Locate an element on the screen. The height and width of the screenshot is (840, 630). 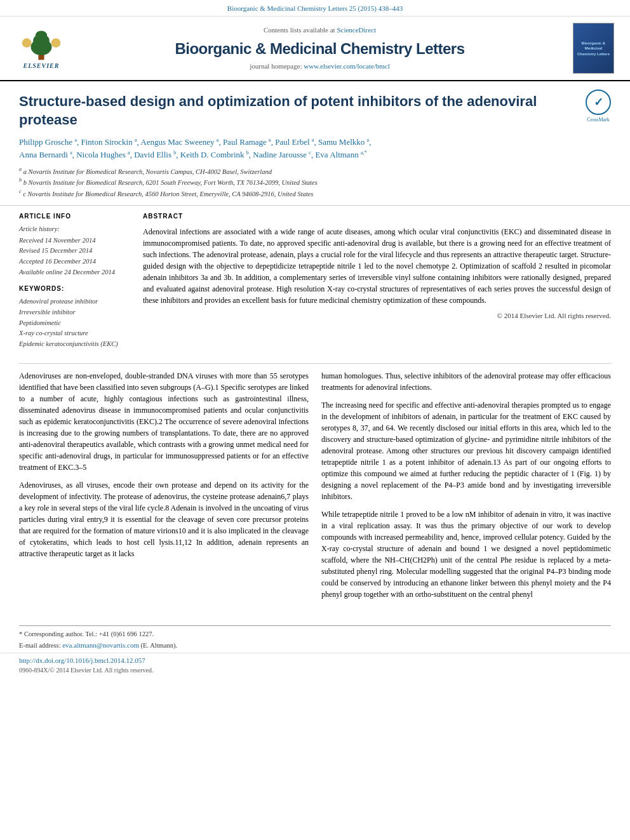
received-date: Received 14 November 2014 is located at coordinates (75, 241).